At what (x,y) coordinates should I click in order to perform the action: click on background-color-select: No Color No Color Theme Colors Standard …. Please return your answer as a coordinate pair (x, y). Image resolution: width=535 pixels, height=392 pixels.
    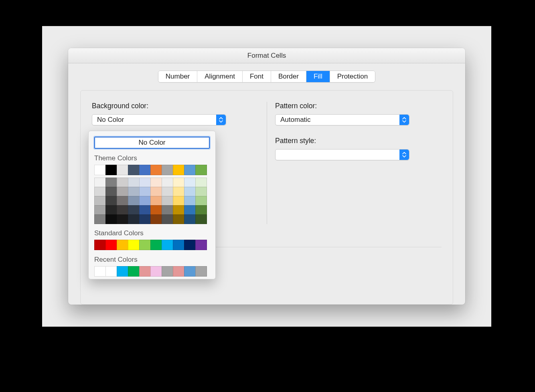
    Looking at the image, I should click on (159, 120).